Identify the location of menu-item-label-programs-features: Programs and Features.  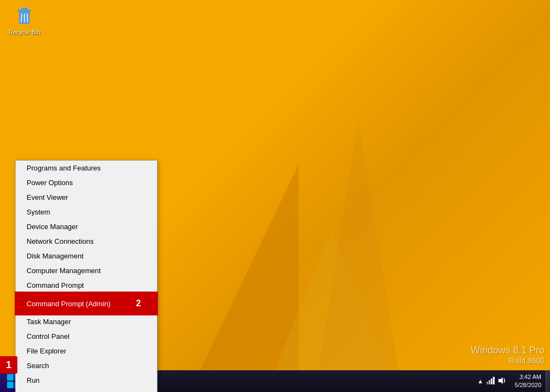
(64, 168).